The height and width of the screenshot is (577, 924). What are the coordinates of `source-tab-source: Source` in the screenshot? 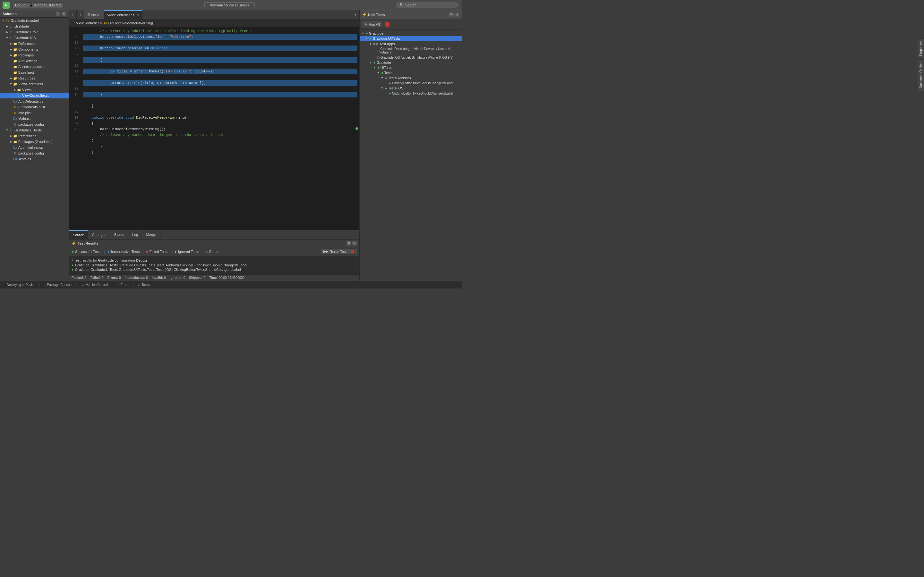 It's located at (79, 234).